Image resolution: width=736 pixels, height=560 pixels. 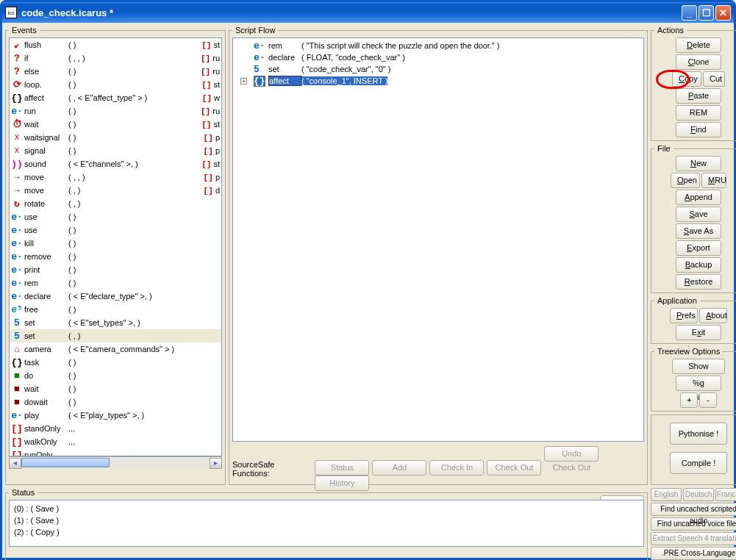 I want to click on event-row-signal: ☓signal( )[] p, so click(x=115, y=151).